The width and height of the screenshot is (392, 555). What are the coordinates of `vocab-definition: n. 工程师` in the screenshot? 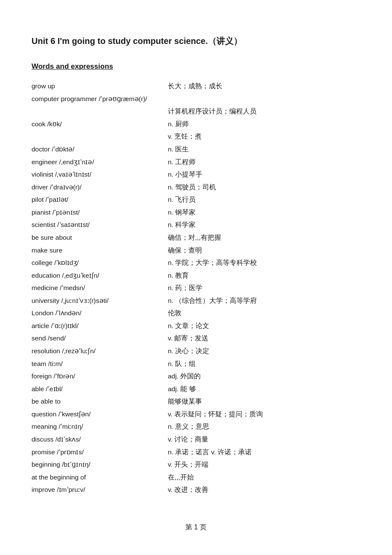 It's located at (264, 162).